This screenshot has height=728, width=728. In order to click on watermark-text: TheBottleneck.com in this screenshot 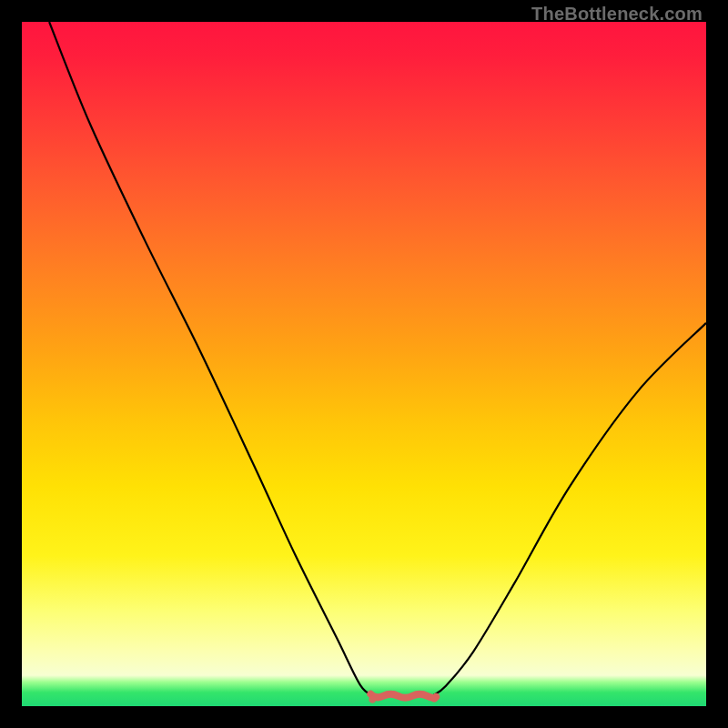, I will do `click(617, 15)`.